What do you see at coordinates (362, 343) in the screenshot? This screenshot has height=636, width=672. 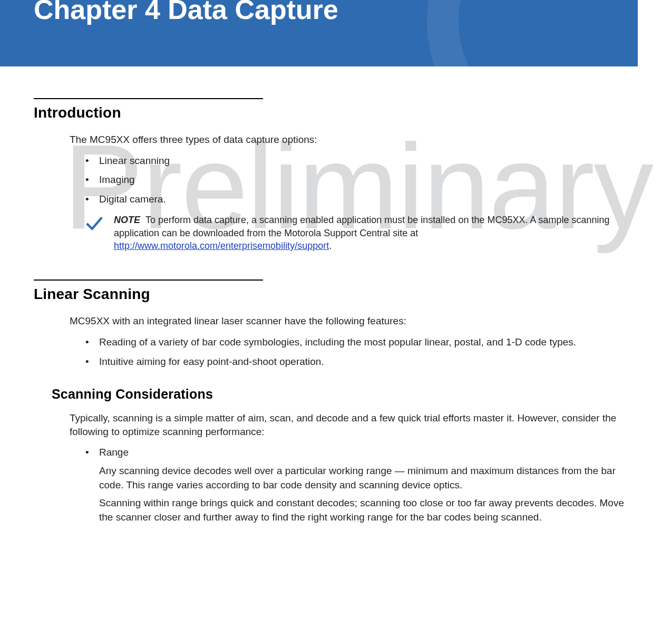 I see `list-item: Reading of a variety of bar code symbolo…` at bounding box center [362, 343].